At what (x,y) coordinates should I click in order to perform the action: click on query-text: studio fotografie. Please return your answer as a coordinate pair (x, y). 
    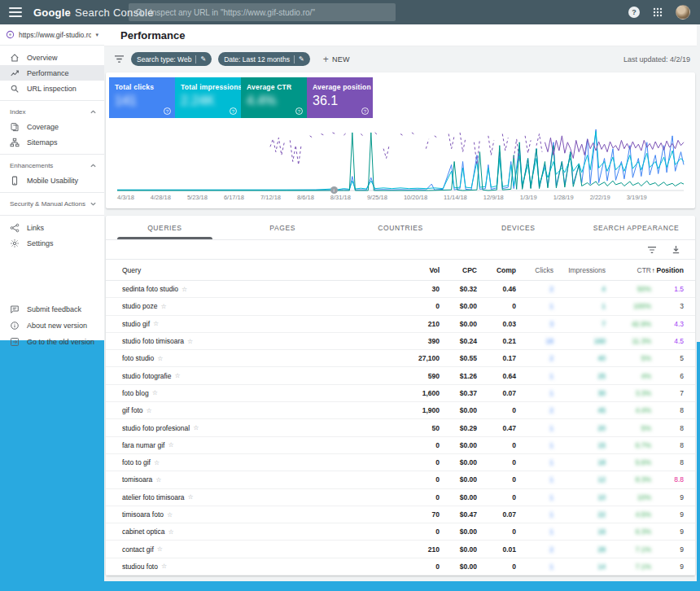
    Looking at the image, I should click on (147, 376).